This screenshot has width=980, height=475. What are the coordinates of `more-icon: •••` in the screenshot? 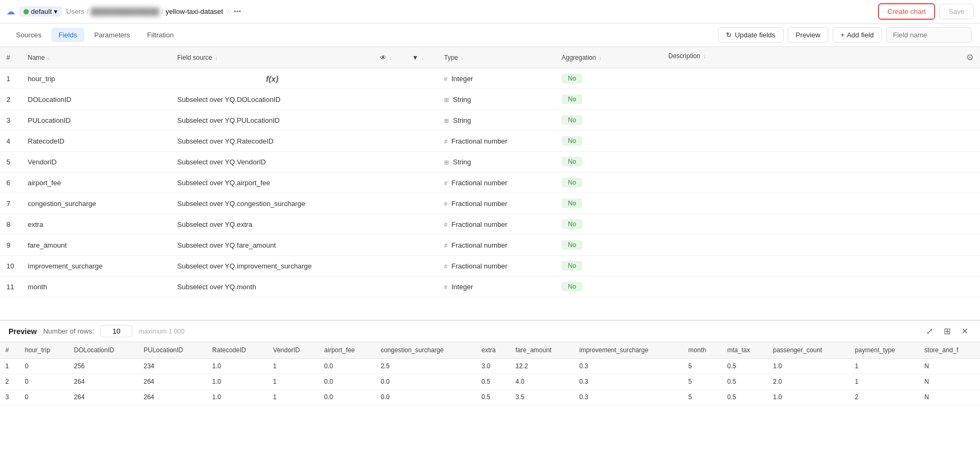 It's located at (238, 12).